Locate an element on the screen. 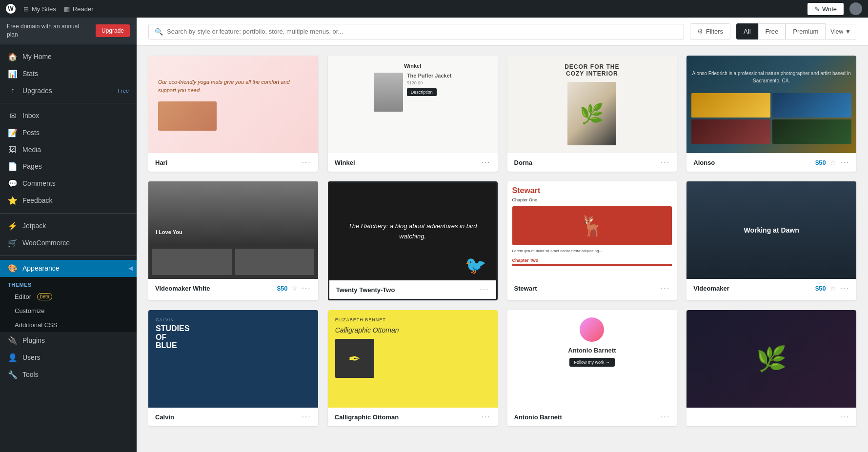  theme-card-calligraphic: ELIZABETH BENNET Calligraphic Ottoman ✒ … is located at coordinates (413, 368).